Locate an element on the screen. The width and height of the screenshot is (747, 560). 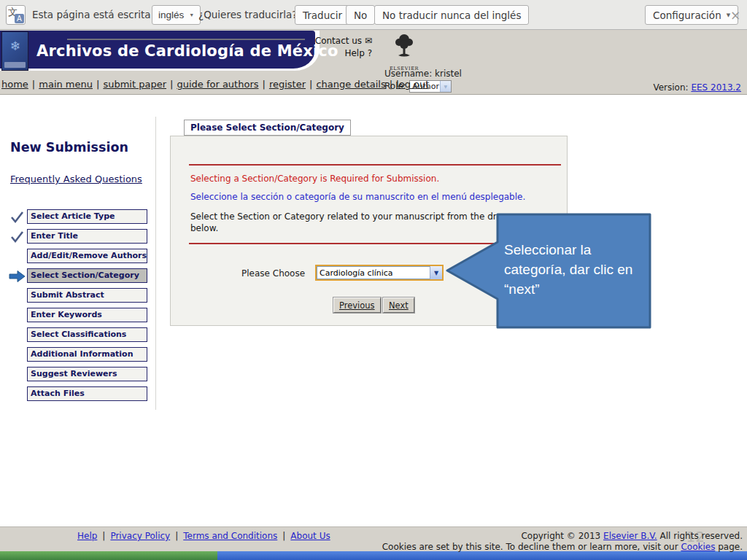
tab-select-section-category: Please Select Section/Category is located at coordinates (267, 128).